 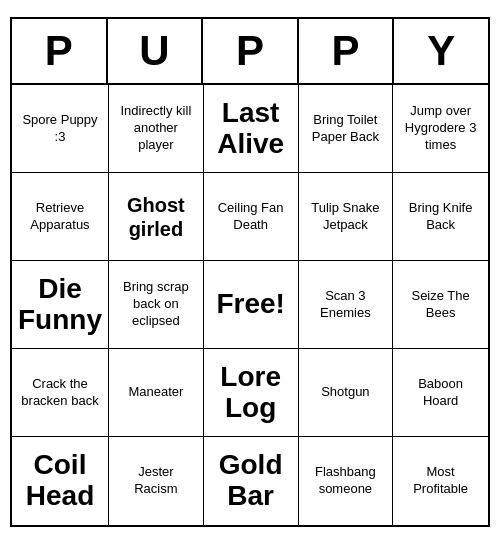 I want to click on header-letter-u: U, so click(x=156, y=51).